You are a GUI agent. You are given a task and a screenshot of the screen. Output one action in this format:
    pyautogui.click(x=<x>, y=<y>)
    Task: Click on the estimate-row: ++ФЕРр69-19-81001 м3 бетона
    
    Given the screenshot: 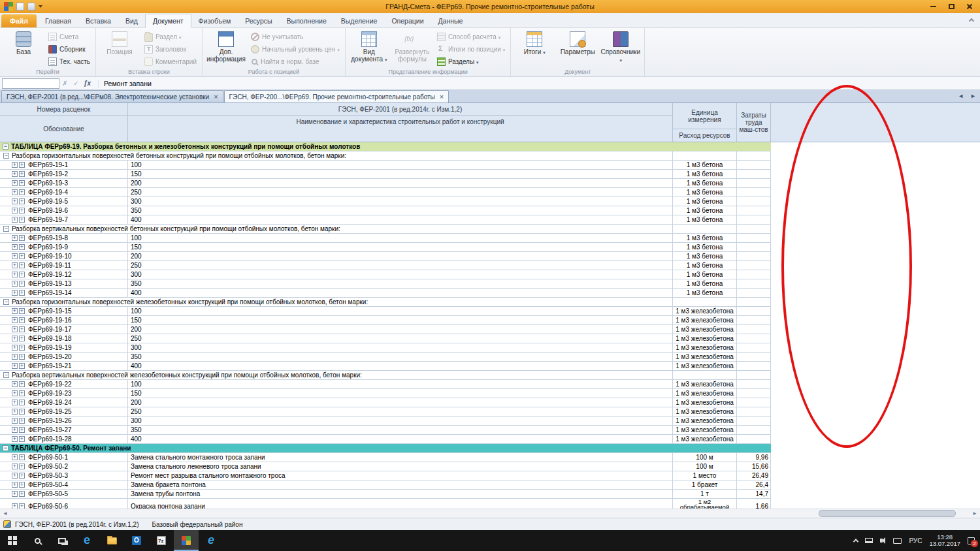 What is the action you would take?
    pyautogui.click(x=385, y=238)
    